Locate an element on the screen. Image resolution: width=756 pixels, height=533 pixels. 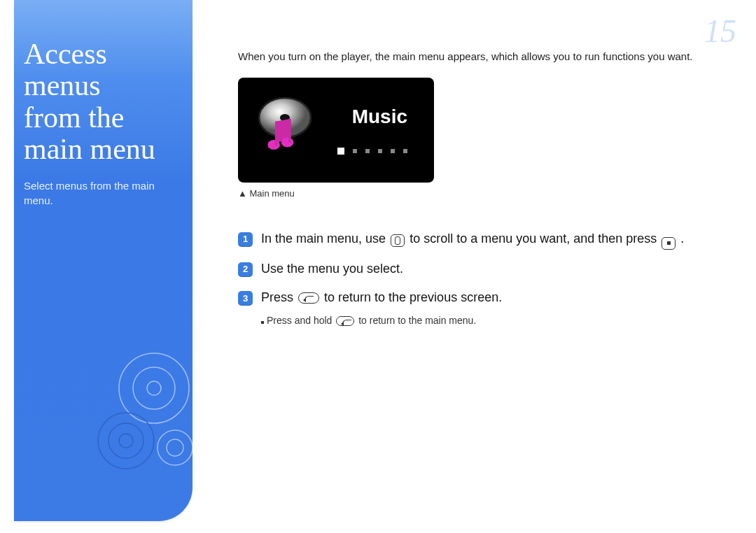
caption-text: Main menu is located at coordinates (272, 193).